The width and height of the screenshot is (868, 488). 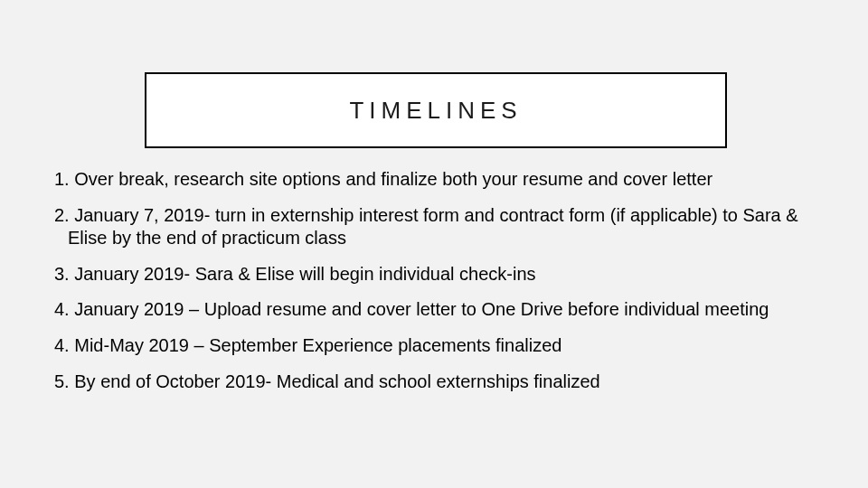 What do you see at coordinates (64, 179) in the screenshot?
I see `item-number: 1.` at bounding box center [64, 179].